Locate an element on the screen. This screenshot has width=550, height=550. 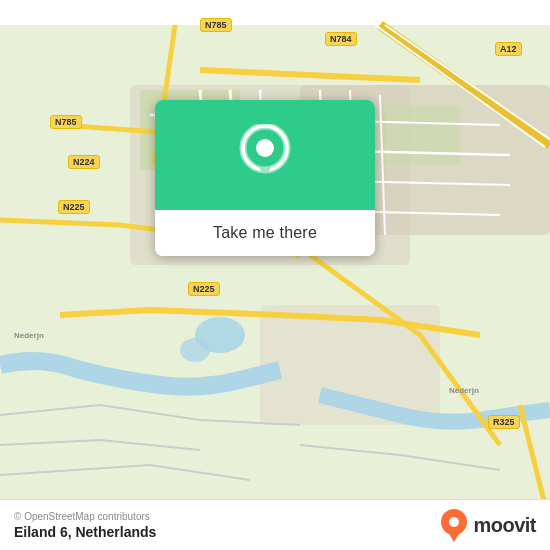
road-label-n225-left: N225 is located at coordinates (74, 207).